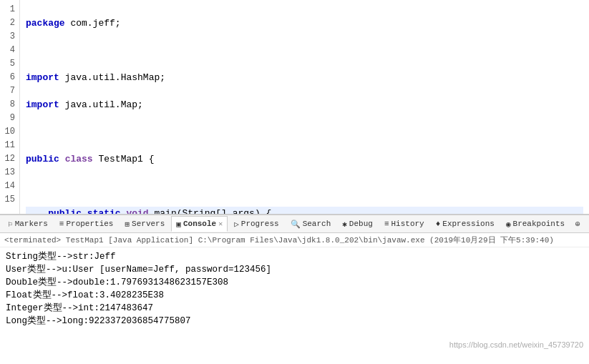 The image size is (589, 364). I want to click on tab-progress: ▷ Progress, so click(256, 224).